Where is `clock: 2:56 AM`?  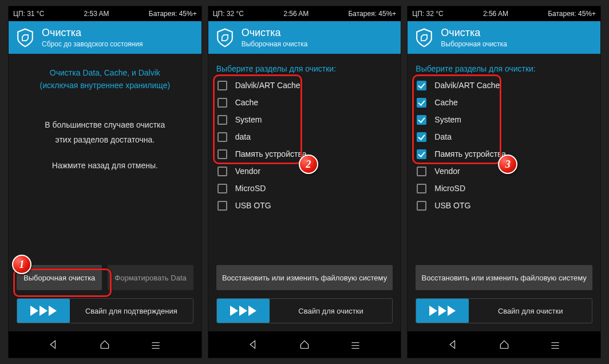
clock: 2:56 AM is located at coordinates (296, 14).